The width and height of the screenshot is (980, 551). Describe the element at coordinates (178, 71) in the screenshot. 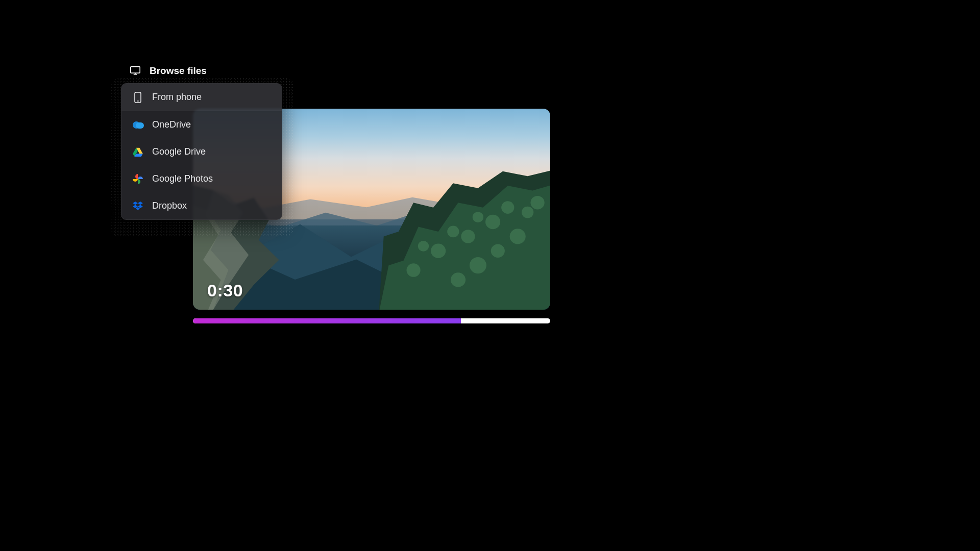

I see `browse-files-label: Browse files` at that location.